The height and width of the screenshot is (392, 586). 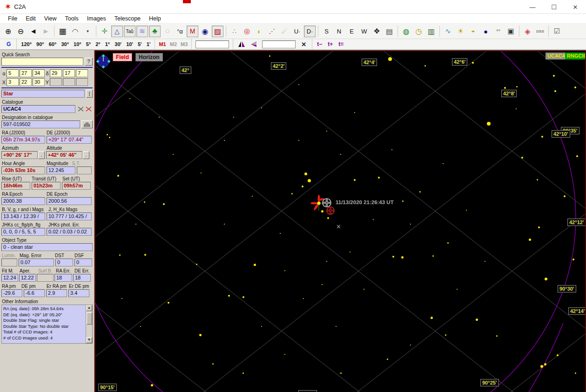 I want to click on camera-icon: ▣, so click(x=511, y=32).